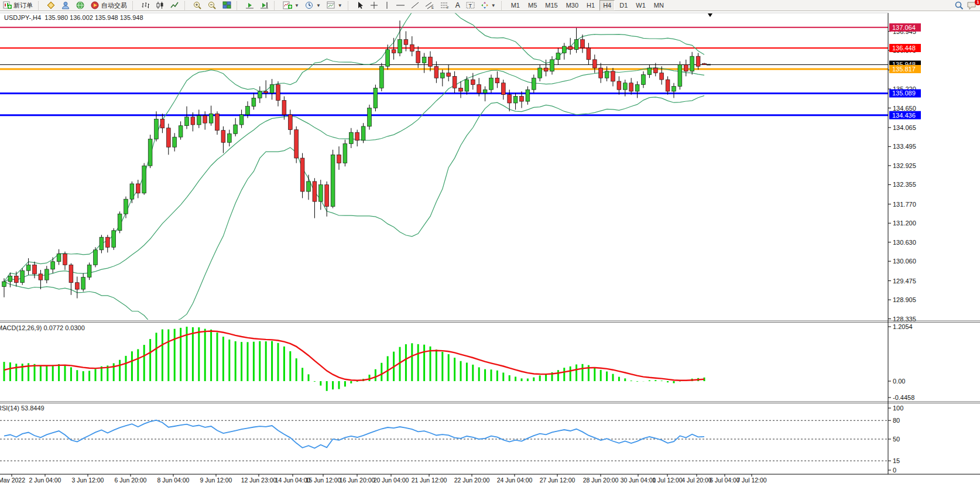  What do you see at coordinates (95, 5) in the screenshot?
I see `autotrade-icon` at bounding box center [95, 5].